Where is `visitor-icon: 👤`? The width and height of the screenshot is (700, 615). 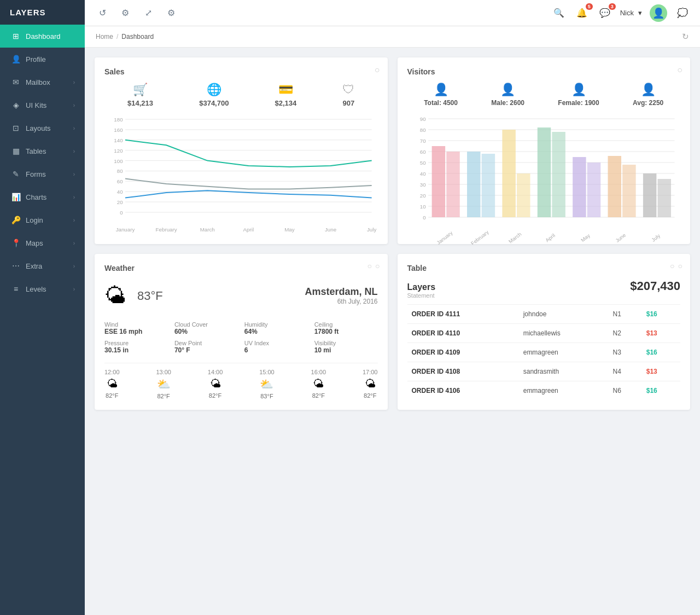
visitor-icon: 👤 is located at coordinates (508, 90).